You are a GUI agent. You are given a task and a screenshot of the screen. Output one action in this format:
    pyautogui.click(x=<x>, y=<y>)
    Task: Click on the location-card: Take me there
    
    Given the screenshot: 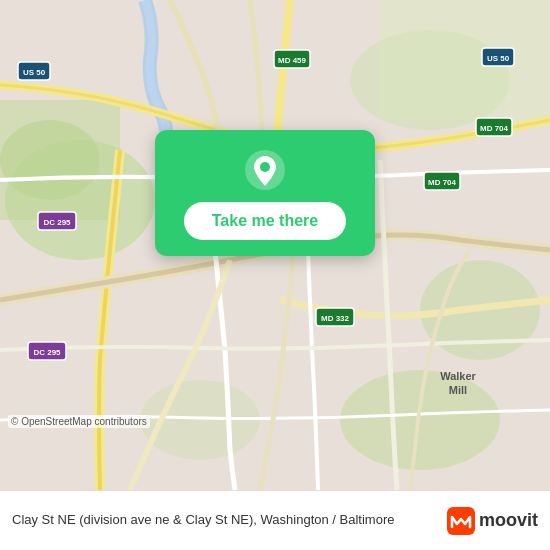 What is the action you would take?
    pyautogui.click(x=265, y=193)
    